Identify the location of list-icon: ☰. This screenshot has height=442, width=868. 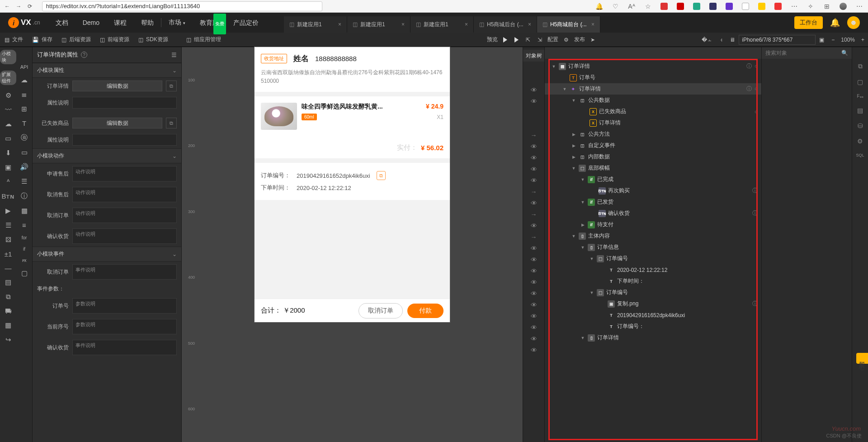
(8, 225).